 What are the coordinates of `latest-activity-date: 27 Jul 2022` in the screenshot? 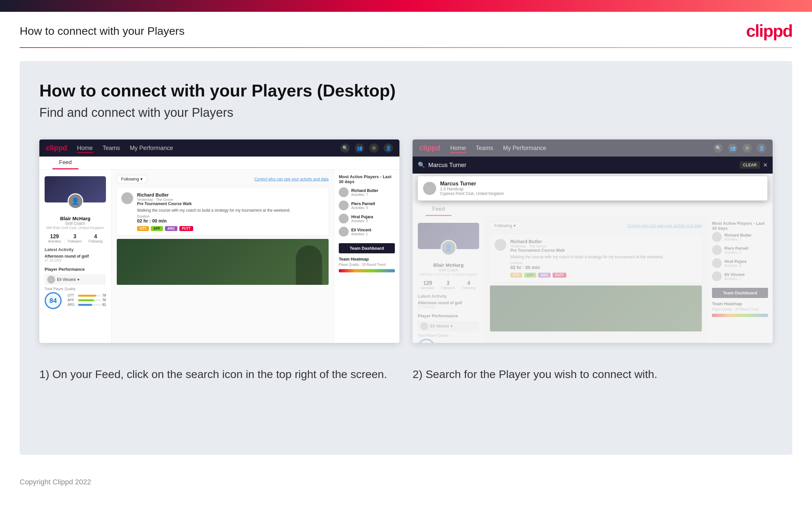 It's located at (75, 260).